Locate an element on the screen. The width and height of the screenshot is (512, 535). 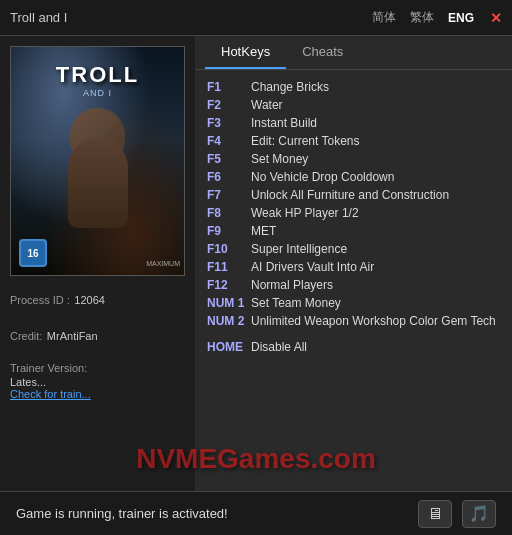
lang-traditional: 繁体 is located at coordinates (422, 18).